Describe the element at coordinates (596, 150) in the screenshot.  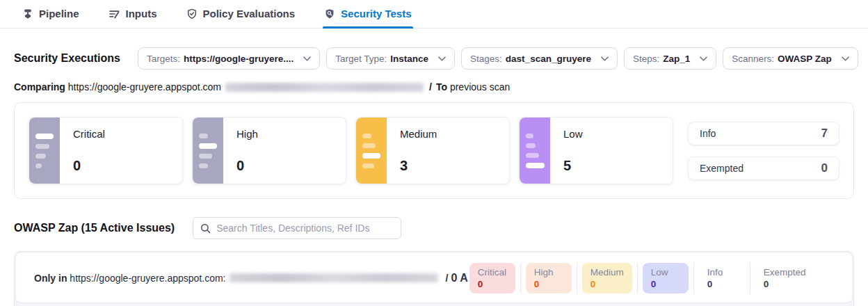
I see `low-card: Low 5` at that location.